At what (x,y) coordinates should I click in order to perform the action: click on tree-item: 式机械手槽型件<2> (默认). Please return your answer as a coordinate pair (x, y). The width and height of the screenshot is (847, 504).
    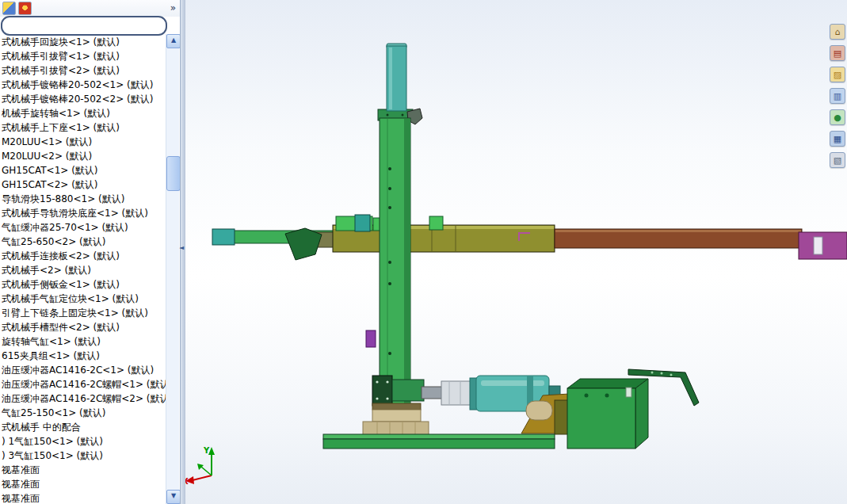
    Looking at the image, I should click on (84, 327).